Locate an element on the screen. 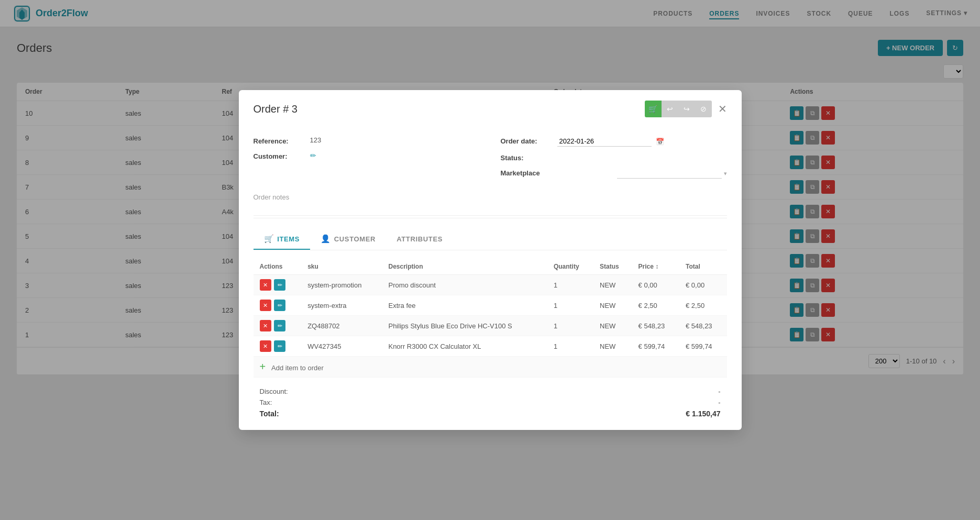 The height and width of the screenshot is (520, 980). customer-edit-icon: ✏ is located at coordinates (313, 156).